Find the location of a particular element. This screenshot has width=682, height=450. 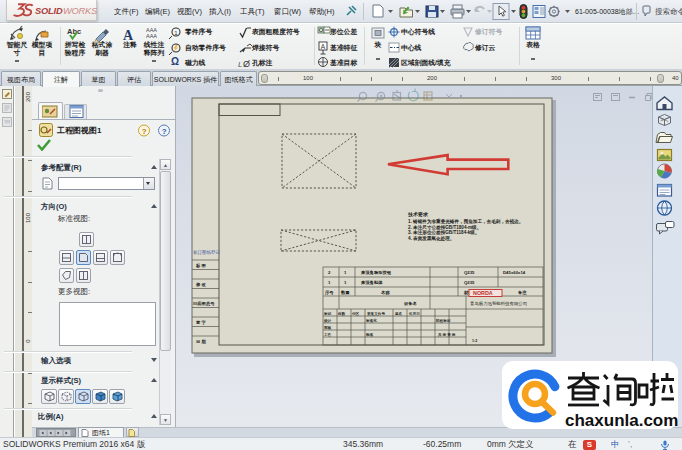

svg-text: 装订图纸登记 is located at coordinates (207, 252).